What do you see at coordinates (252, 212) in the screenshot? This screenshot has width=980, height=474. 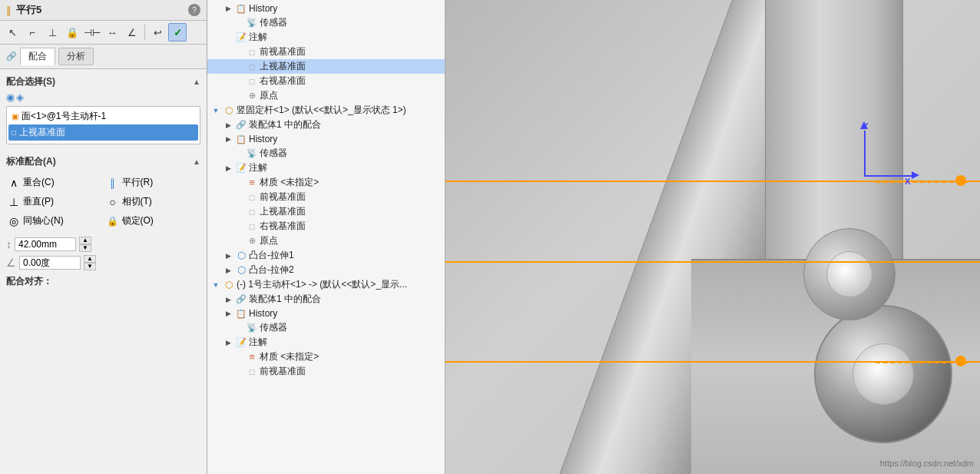 I see `top1-icon: □` at bounding box center [252, 212].